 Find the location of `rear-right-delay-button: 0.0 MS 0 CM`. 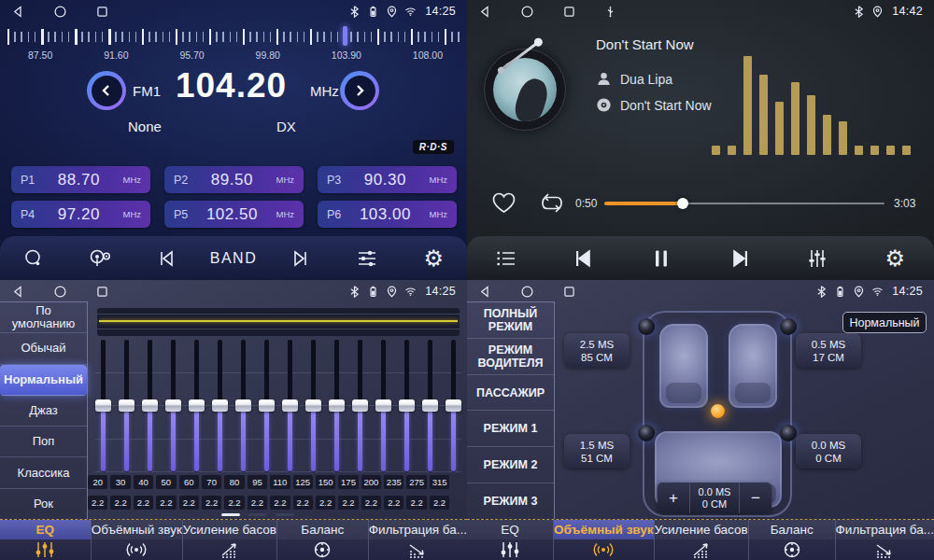

rear-right-delay-button: 0.0 MS 0 CM is located at coordinates (828, 452).